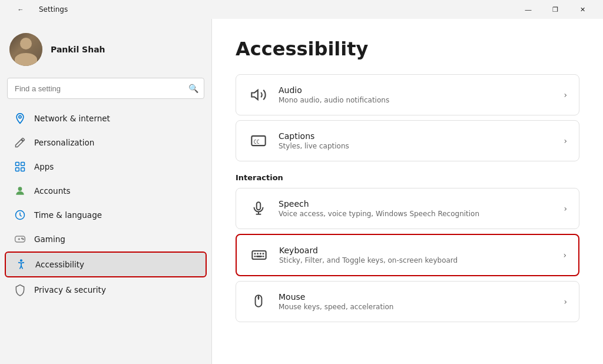 The height and width of the screenshot is (364, 603). I want to click on personalization-icon, so click(20, 143).